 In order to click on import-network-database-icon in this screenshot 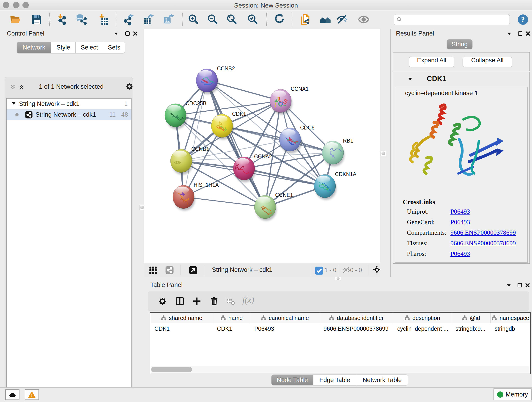, I will do `click(81, 19)`.